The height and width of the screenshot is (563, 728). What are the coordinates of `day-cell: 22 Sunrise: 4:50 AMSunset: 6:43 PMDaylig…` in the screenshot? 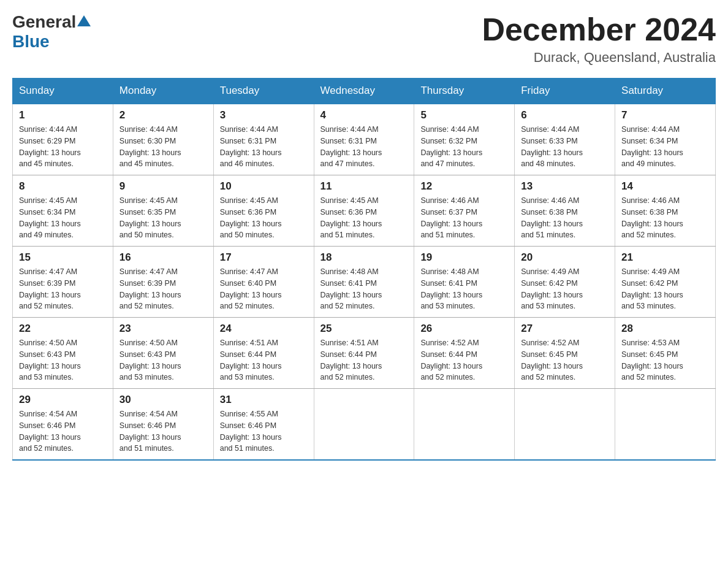 It's located at (63, 353).